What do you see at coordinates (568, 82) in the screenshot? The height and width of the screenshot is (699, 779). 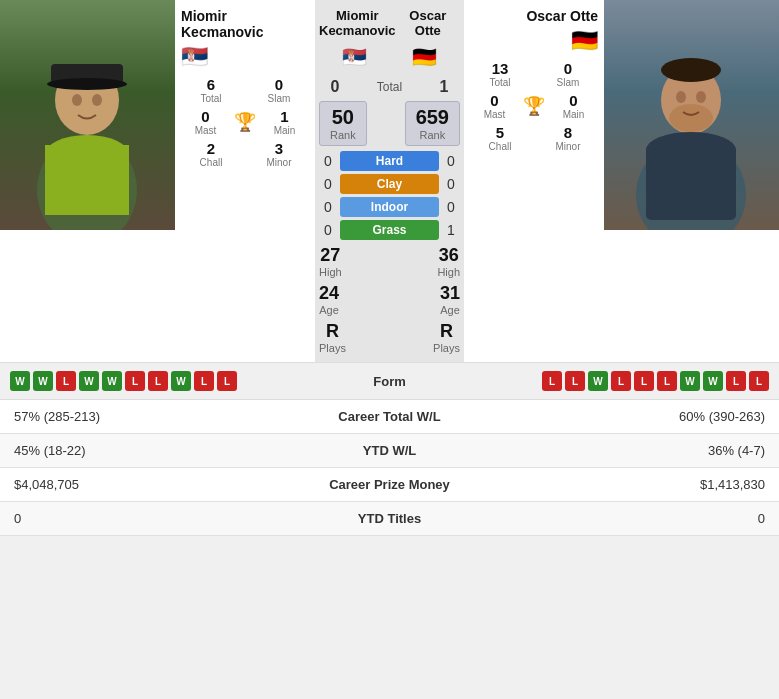 I see `right-slam-label: Slam` at bounding box center [568, 82].